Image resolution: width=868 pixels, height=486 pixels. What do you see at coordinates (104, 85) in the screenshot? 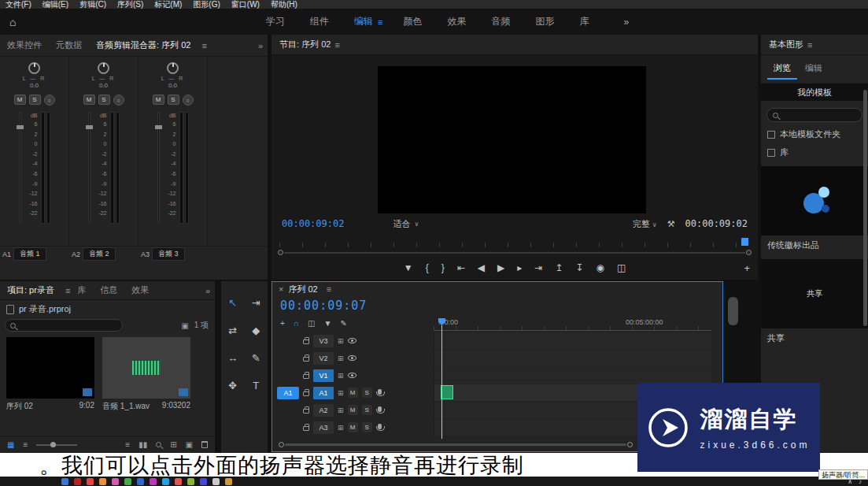
I see `pan-value: 0.0` at bounding box center [104, 85].